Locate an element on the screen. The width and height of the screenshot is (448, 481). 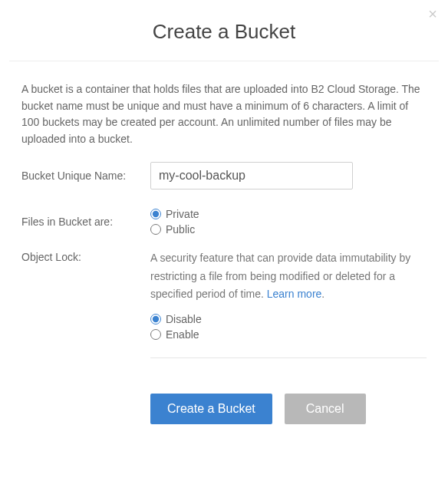
bucket-name-input is located at coordinates (252, 176).